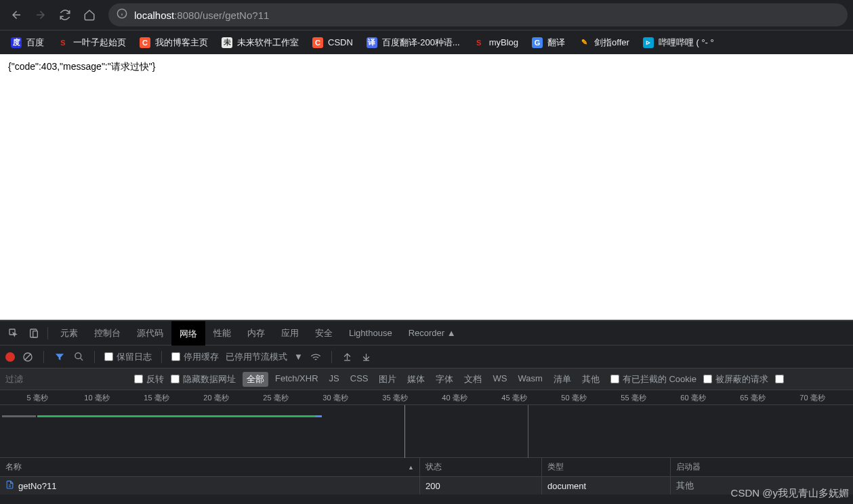 The width and height of the screenshot is (853, 504). Describe the element at coordinates (427, 486) in the screenshot. I see `network-request-row: getNo?11 200 document 其他` at that location.